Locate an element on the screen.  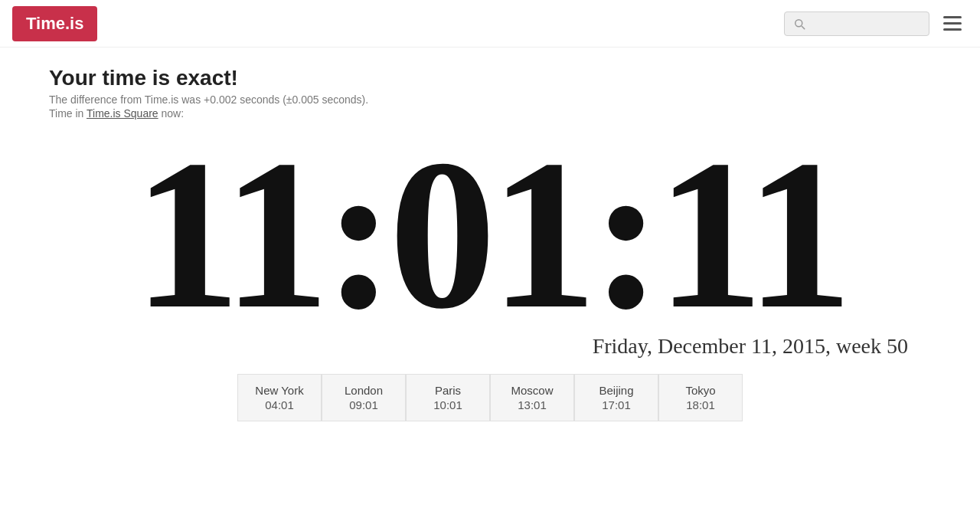
hamburger-menu-button is located at coordinates (952, 23).